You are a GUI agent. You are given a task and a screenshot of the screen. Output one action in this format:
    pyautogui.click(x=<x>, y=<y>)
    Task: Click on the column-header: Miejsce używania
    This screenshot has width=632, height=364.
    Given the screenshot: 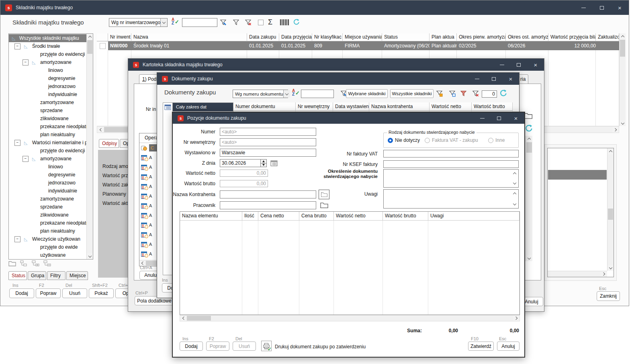 What is the action you would take?
    pyautogui.click(x=362, y=37)
    